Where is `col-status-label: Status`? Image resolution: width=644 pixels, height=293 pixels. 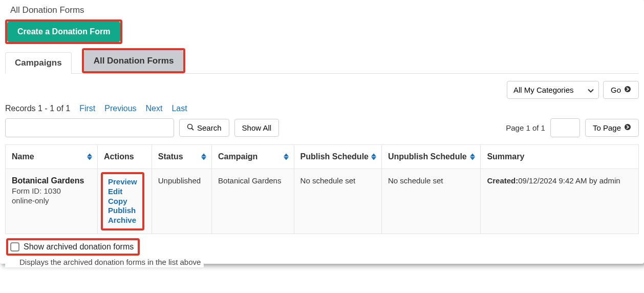
col-status-label: Status is located at coordinates (171, 157).